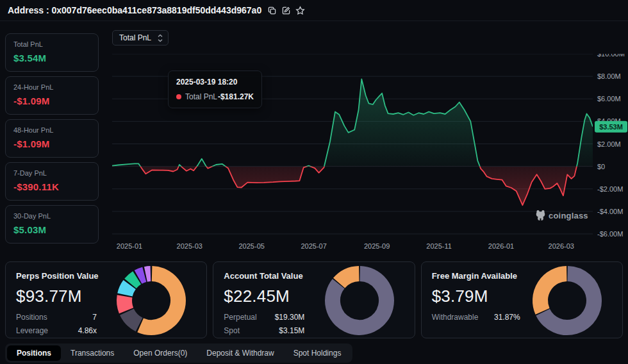 Image resolution: width=628 pixels, height=364 pixels. Describe the element at coordinates (318, 353) in the screenshot. I see `tab-spot-holdings: Spot Holdings` at that location.